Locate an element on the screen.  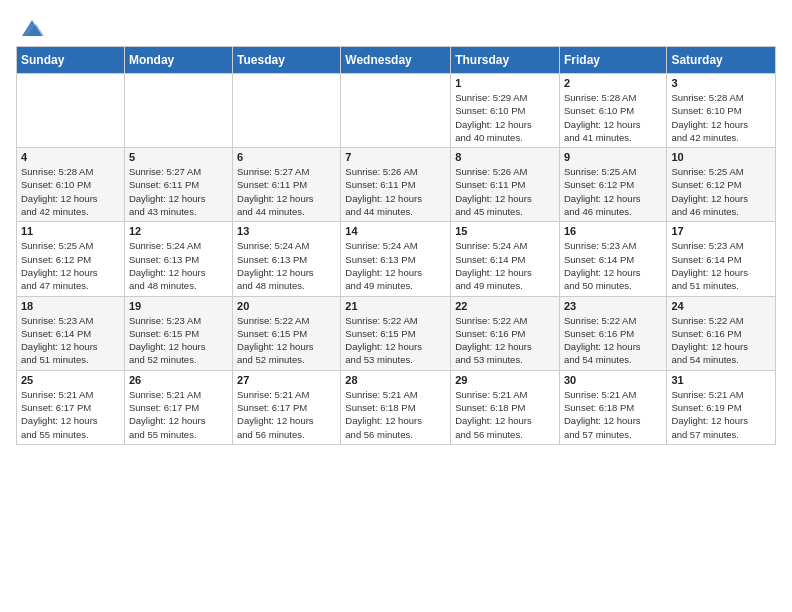
day-number: 21 is located at coordinates (396, 306).